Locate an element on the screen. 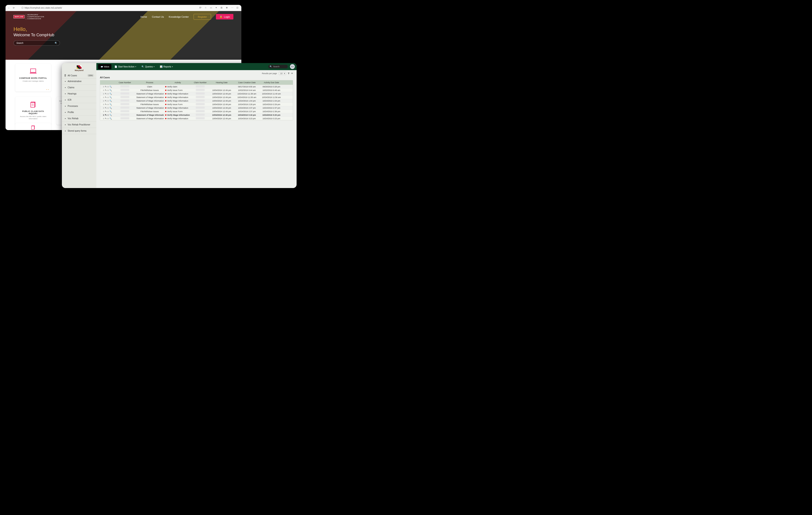 The height and width of the screenshot is (515, 812). card-partial-bottom is located at coordinates (33, 126).